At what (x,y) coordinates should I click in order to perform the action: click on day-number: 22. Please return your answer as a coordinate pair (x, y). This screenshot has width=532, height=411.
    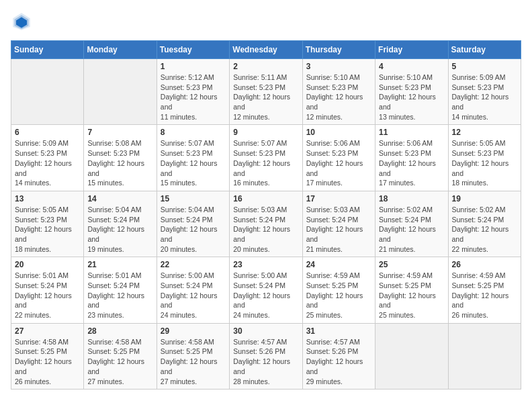
    Looking at the image, I should click on (193, 265).